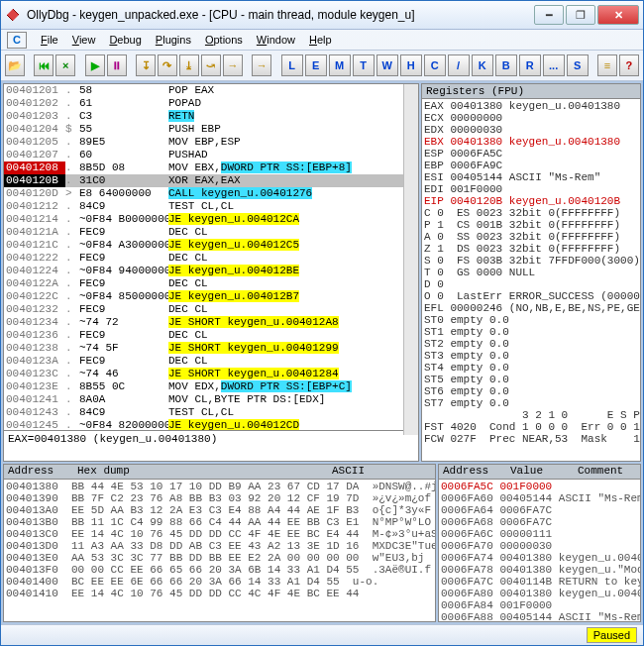 This screenshot has height=646, width=644. I want to click on disasm-row: 00401243.84C9TEST CL,CL, so click(211, 412).